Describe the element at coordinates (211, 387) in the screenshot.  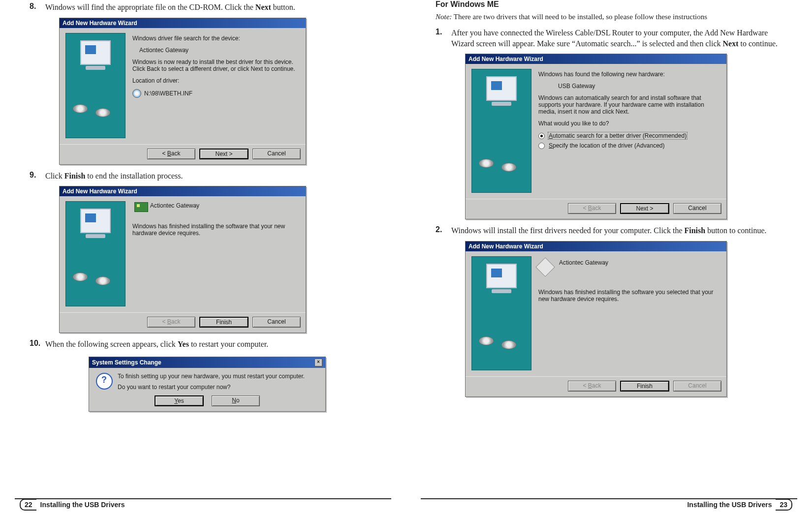
I see `dialog-text: Do you want to restart your computer now…` at that location.